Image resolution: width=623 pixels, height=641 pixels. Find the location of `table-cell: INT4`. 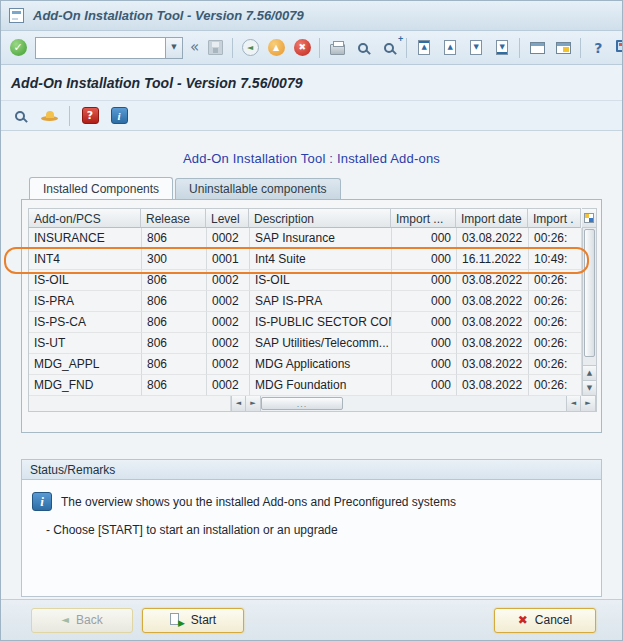

table-cell: INT4 is located at coordinates (86, 260).